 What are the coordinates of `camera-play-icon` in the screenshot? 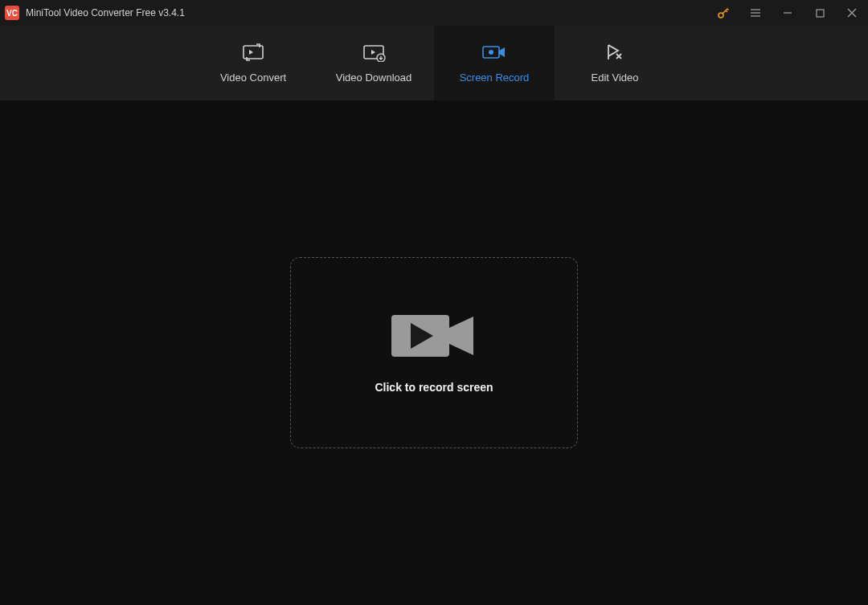 It's located at (434, 336).